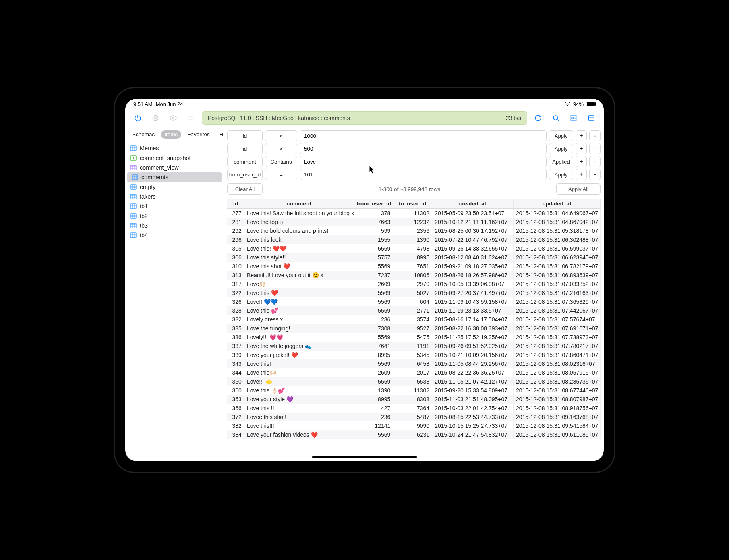 The height and width of the screenshot is (560, 729). I want to click on apply-all-button: Apply All, so click(578, 189).